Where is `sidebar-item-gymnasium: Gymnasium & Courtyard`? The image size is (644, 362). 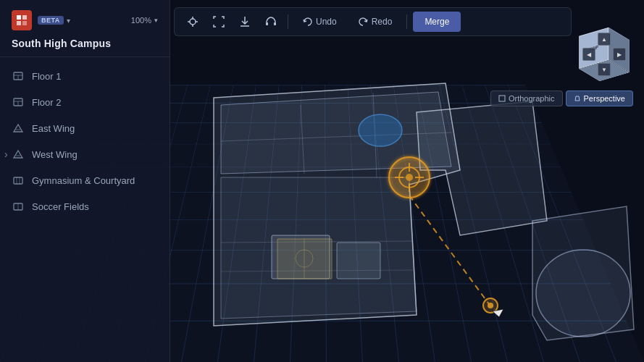
sidebar-item-gymnasium: Gymnasium & Courtyard is located at coordinates (85, 180).